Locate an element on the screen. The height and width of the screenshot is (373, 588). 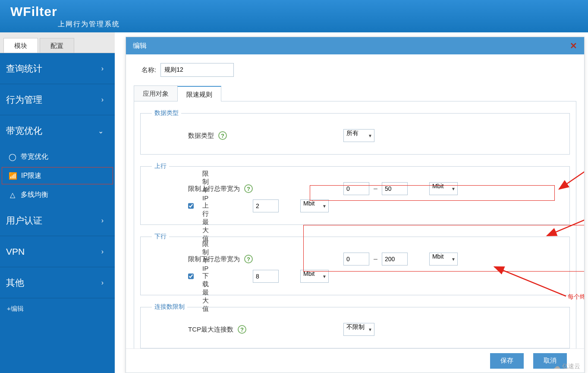
tab-modules: 模块 is located at coordinates (21, 45).